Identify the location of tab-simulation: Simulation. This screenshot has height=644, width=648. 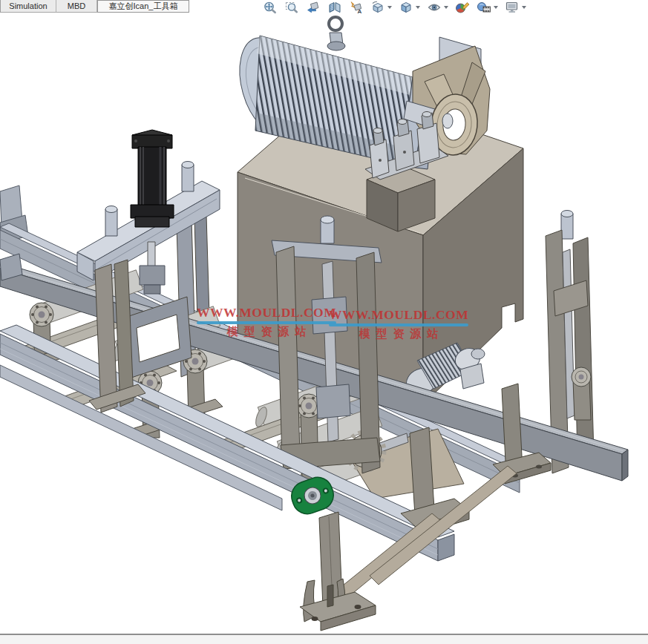
(28, 6).